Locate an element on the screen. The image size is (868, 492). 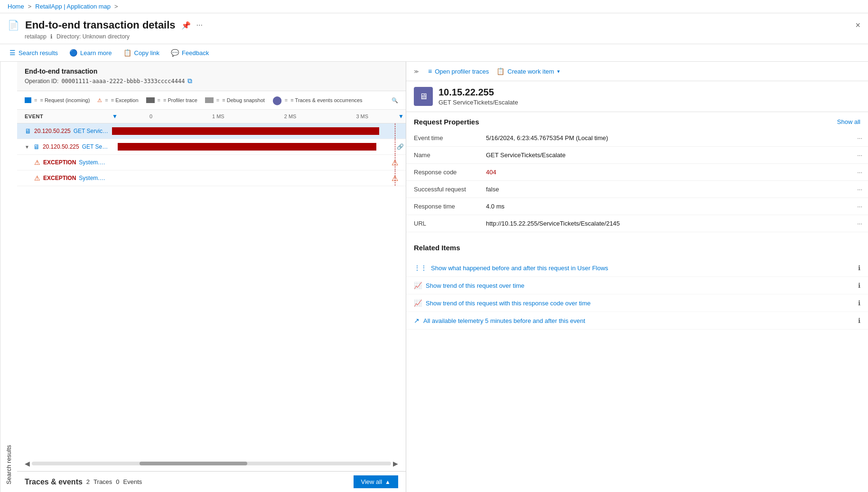
event-source-1: 20.120.50.225 is located at coordinates (52, 131).